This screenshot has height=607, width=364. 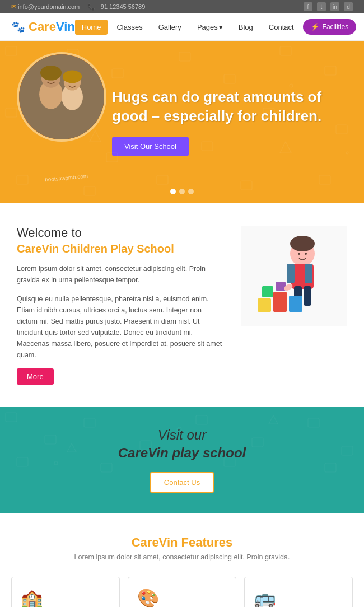 What do you see at coordinates (182, 453) in the screenshot?
I see `cta-line2: CareVin play school` at bounding box center [182, 453].